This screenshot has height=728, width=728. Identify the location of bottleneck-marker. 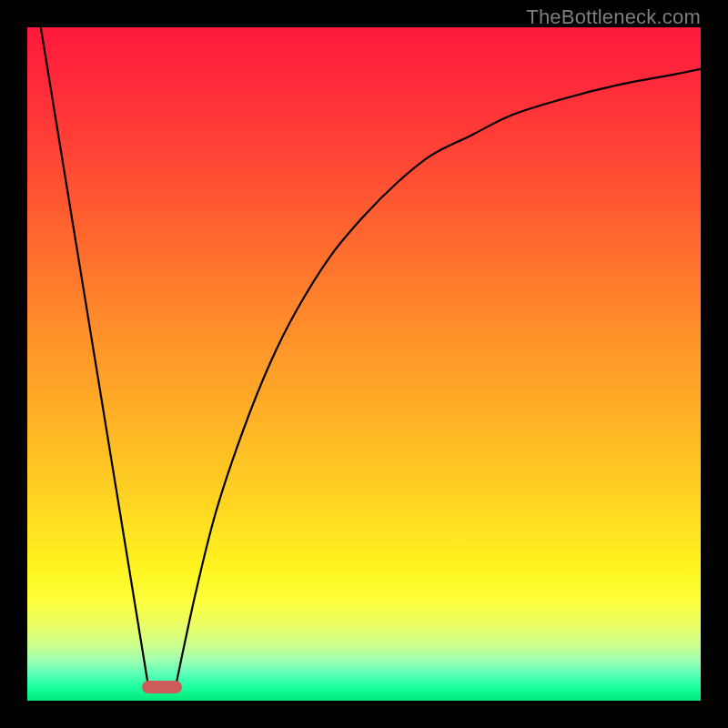
(162, 687).